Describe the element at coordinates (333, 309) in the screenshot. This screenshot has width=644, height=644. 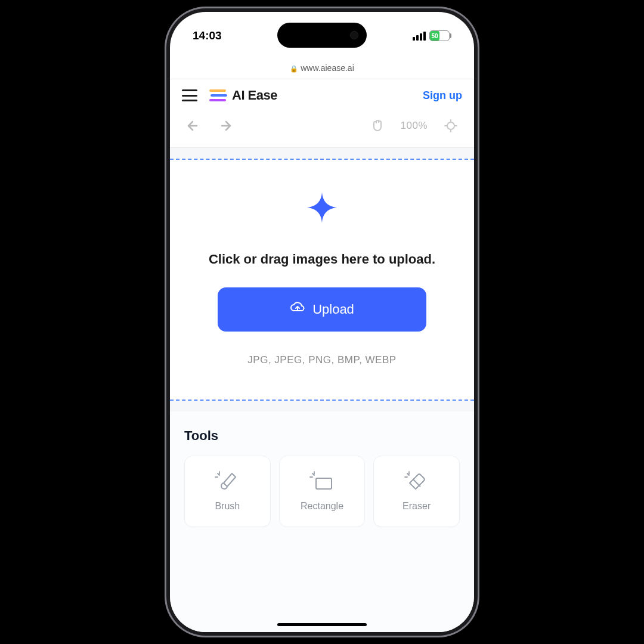
I see `upload-button-label: Upload` at that location.